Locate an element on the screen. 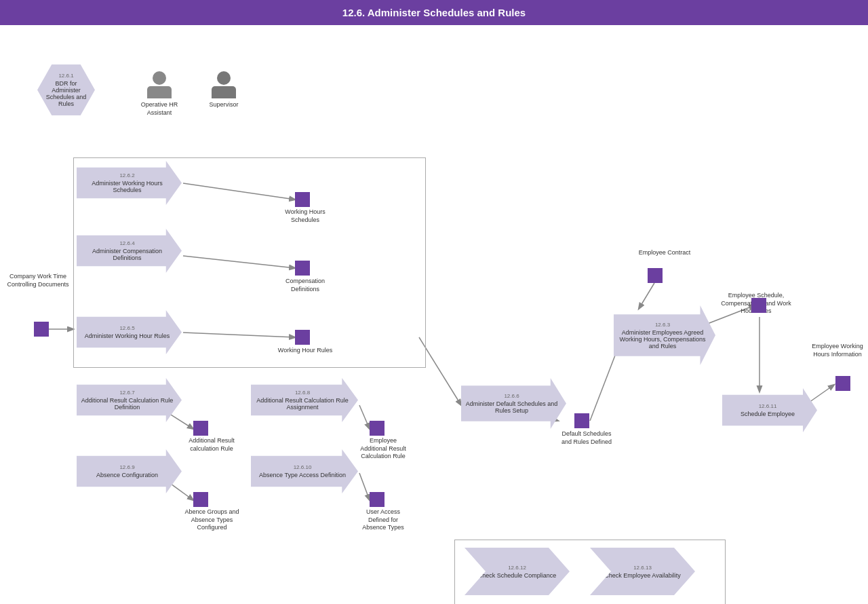  uat-square is located at coordinates (377, 499).